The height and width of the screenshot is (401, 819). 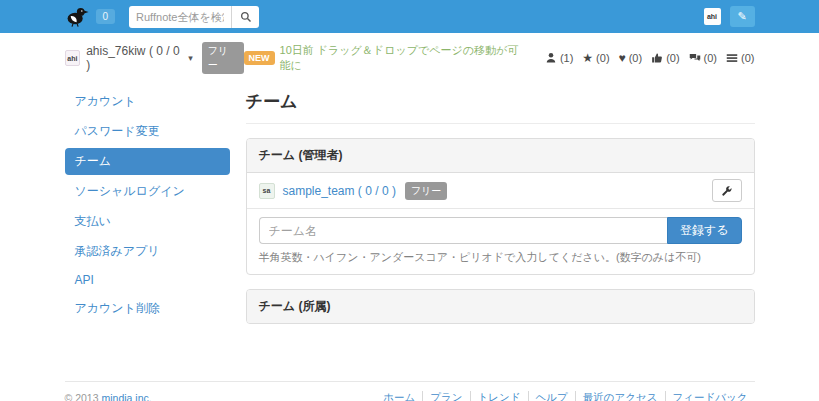 I want to click on sidebar-item-team: チーム, so click(x=148, y=162).